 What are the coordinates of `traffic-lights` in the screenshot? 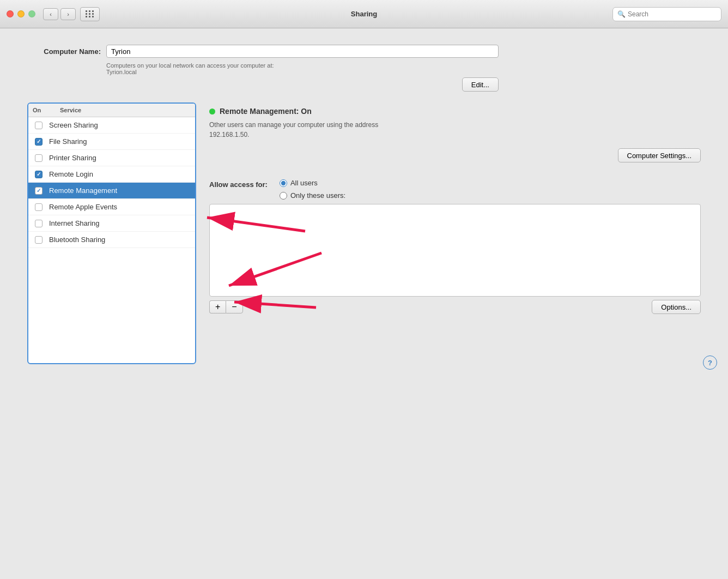 It's located at (21, 14).